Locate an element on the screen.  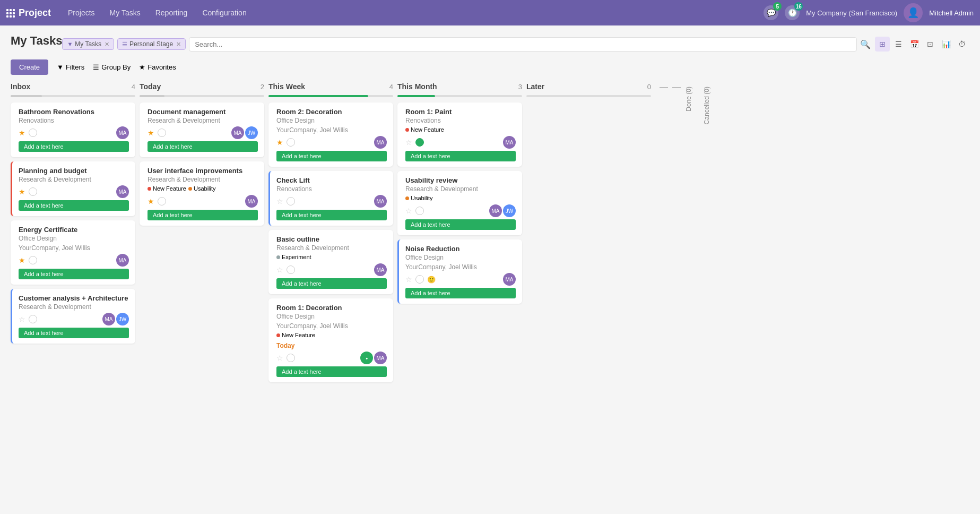
card-title: Usability review is located at coordinates (461, 181).